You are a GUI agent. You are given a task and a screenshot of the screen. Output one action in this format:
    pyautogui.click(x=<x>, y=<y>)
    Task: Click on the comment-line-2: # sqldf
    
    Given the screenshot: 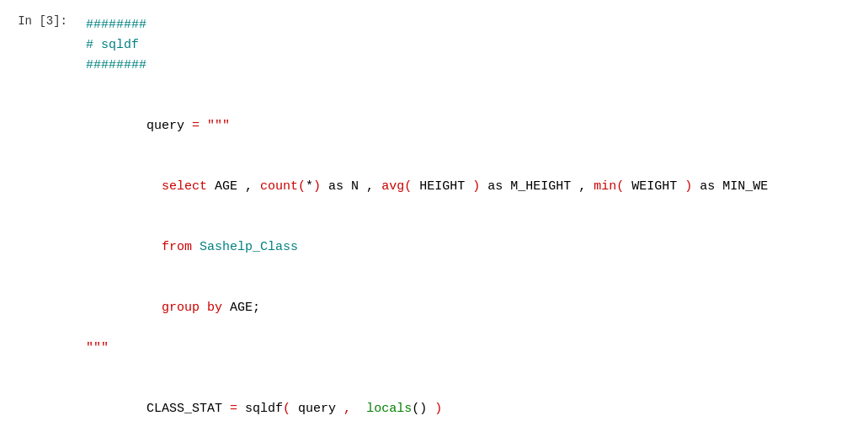 What is the action you would take?
    pyautogui.click(x=471, y=45)
    